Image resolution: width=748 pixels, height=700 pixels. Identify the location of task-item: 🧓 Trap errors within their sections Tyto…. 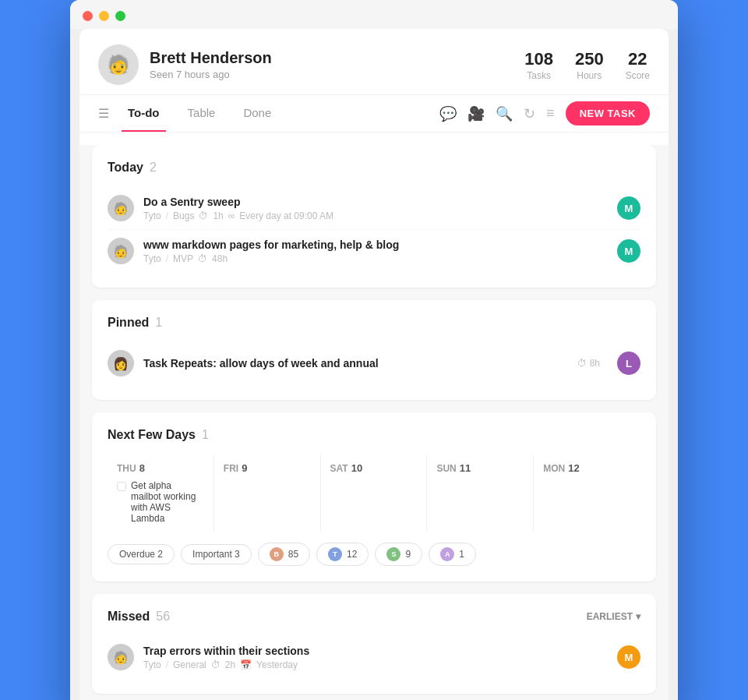
(374, 657).